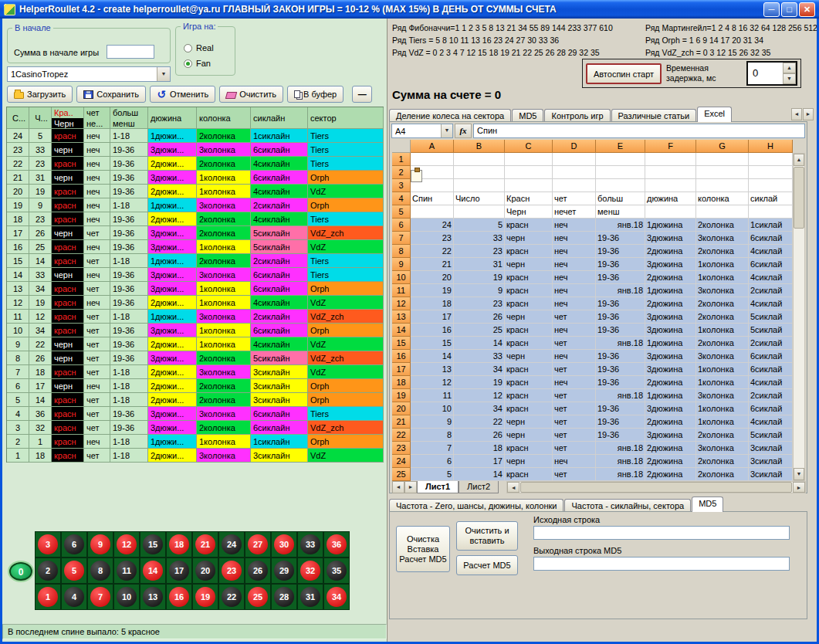  I want to click on row-header-17: 17, so click(401, 369).